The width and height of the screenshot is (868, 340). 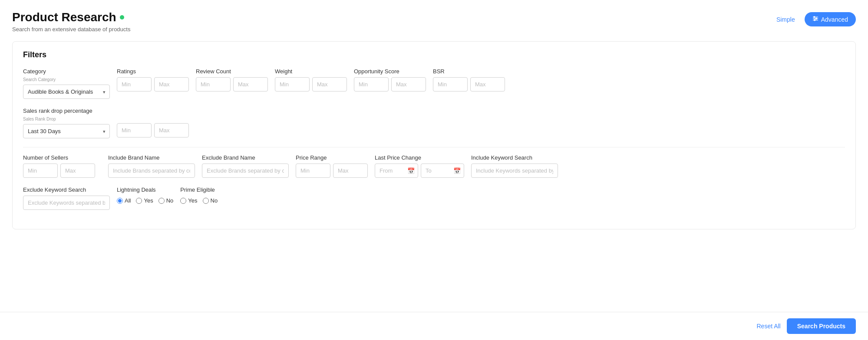 What do you see at coordinates (515, 166) in the screenshot?
I see `include-keyword-group: Include Keyword Search` at bounding box center [515, 166].